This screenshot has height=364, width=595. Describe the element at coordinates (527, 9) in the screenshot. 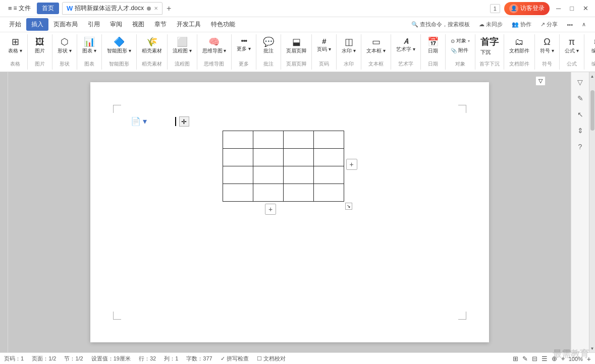

I see `login-button: 👤 访客登录` at that location.